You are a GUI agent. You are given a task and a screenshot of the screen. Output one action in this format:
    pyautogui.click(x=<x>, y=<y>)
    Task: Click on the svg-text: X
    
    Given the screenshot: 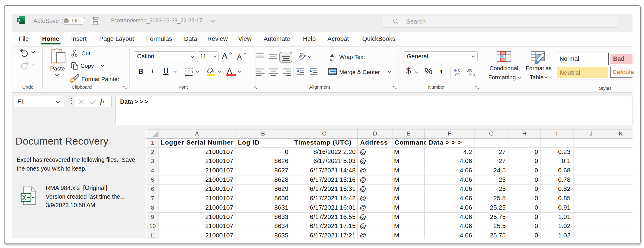 What is the action you would take?
    pyautogui.click(x=19, y=20)
    